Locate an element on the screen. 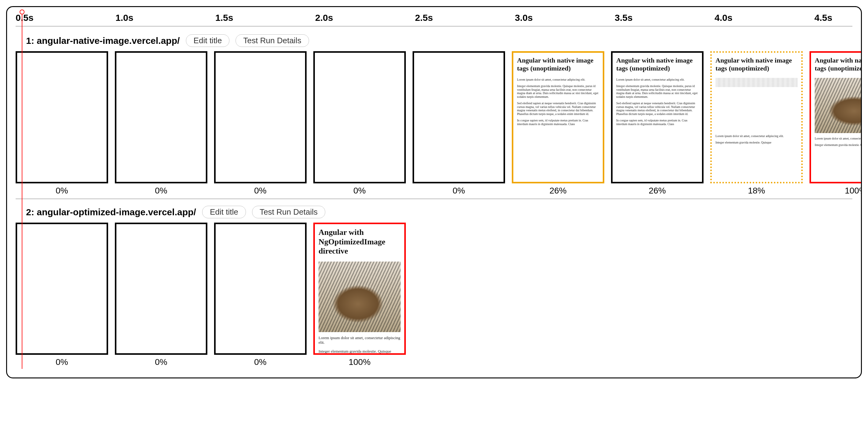 The height and width of the screenshot is (425, 868). row-divider is located at coordinates (434, 199).